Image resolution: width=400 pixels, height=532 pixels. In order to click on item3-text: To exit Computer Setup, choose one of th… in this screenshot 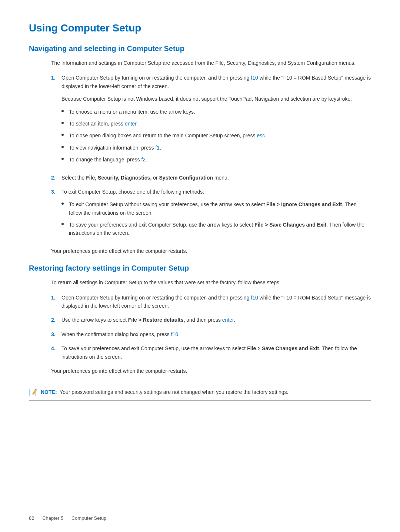, I will do `click(133, 192)`.